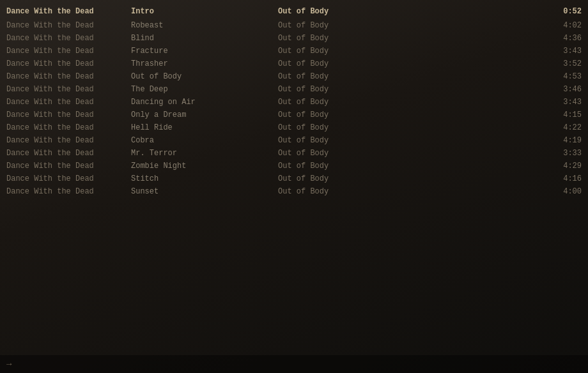 This screenshot has height=373, width=588. I want to click on track-row: Dance With the DeadZombie NightOut of Bo…, so click(294, 166).